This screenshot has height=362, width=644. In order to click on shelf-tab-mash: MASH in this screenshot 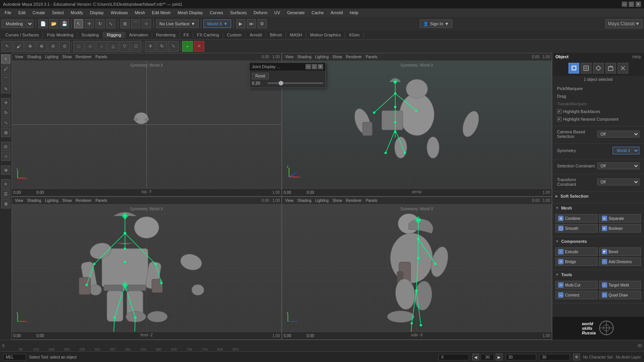, I will do `click(296, 35)`.